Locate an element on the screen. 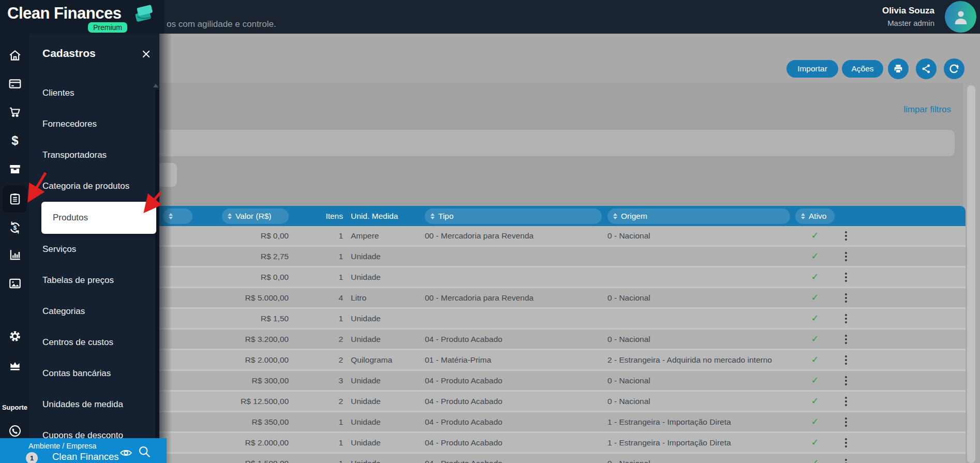 The width and height of the screenshot is (980, 463). refresh-icon is located at coordinates (954, 69).